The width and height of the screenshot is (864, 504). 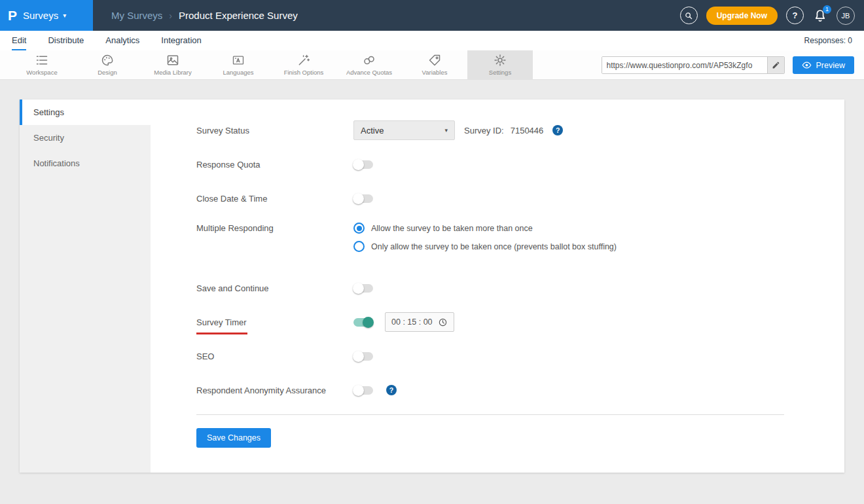 I want to click on user-avatar: JB, so click(x=846, y=16).